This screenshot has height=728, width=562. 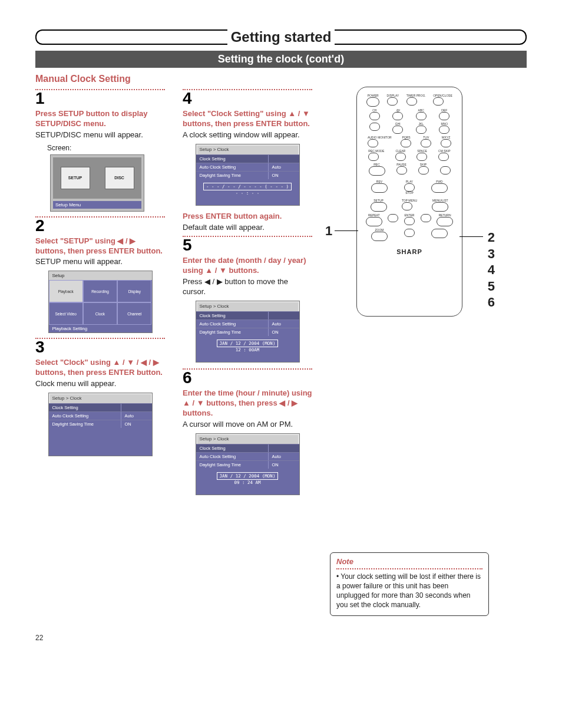 What do you see at coordinates (407, 206) in the screenshot?
I see `up-arrow-icon` at bounding box center [407, 206].